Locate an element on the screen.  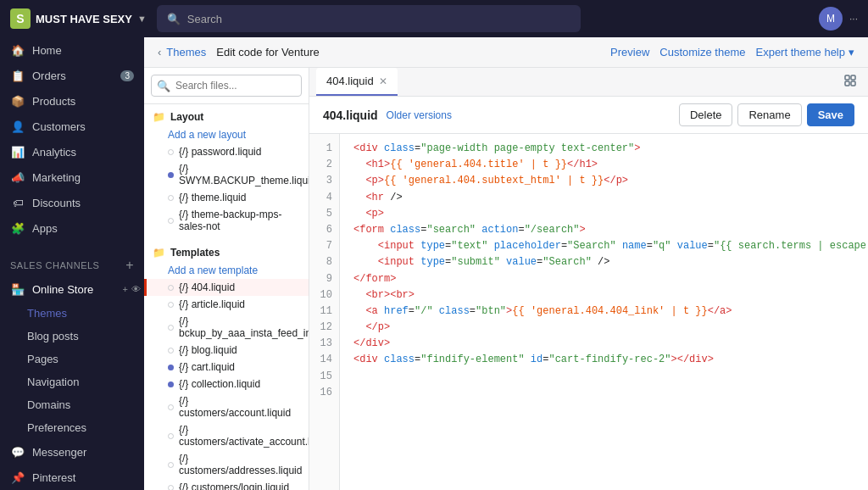
file-search-icon: 🔍 is located at coordinates (164, 86).